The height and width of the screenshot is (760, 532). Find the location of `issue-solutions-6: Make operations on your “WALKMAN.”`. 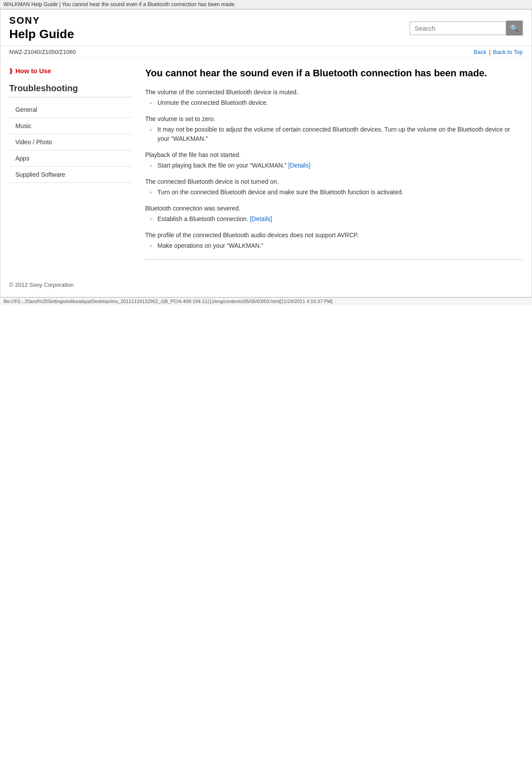

issue-solutions-6: Make operations on your “WALKMAN.” is located at coordinates (334, 246).